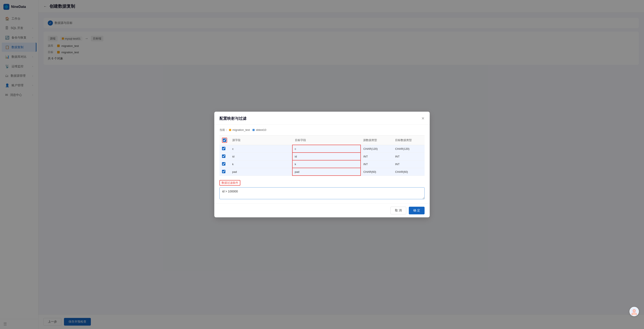 The width and height of the screenshot is (644, 329). I want to click on target-field-header: 目标字段, so click(326, 140).